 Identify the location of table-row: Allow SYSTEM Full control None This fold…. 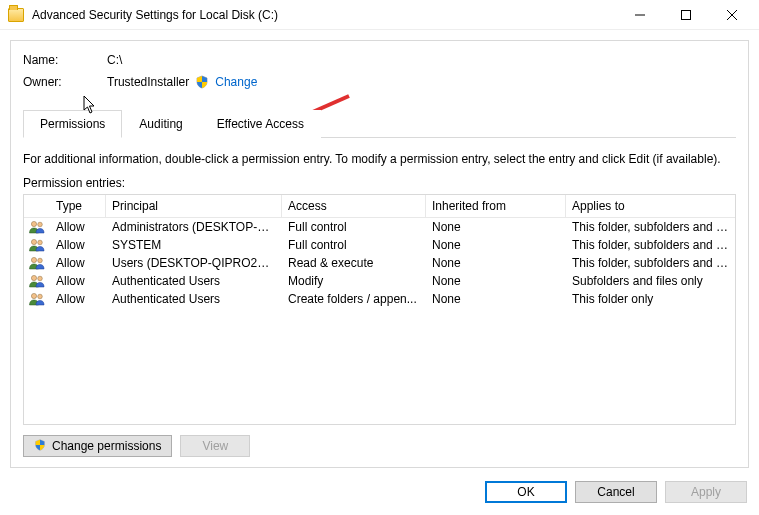
(380, 245).